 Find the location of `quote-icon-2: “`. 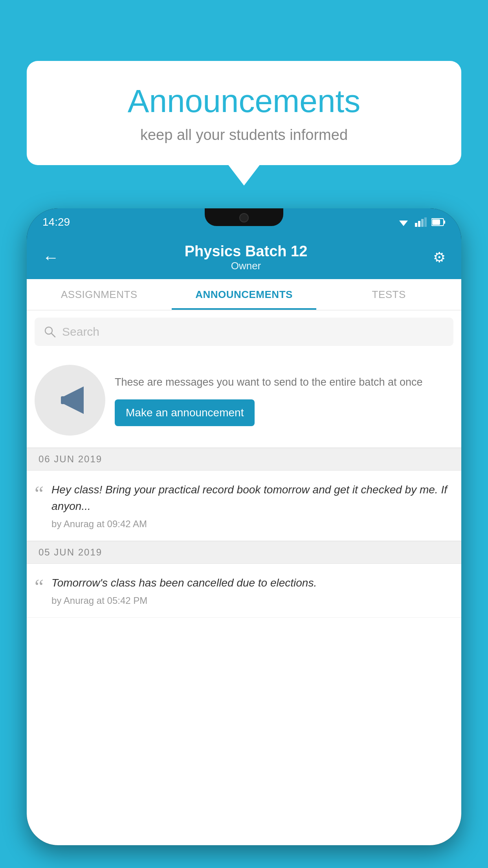

quote-icon-2: “ is located at coordinates (39, 587).